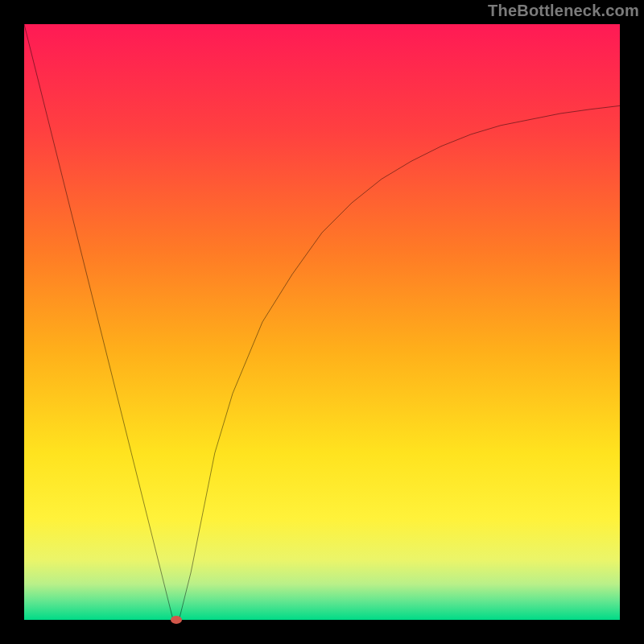 This screenshot has width=644, height=644. Describe the element at coordinates (564, 11) in the screenshot. I see `watermark-text: TheBottleneck.com` at that location.